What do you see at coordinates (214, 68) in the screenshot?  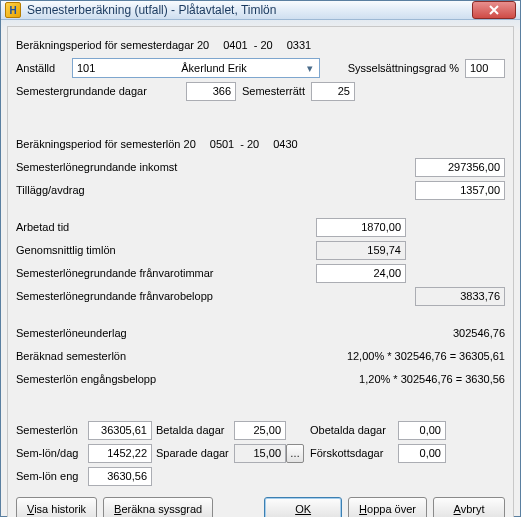 I see `employee-name: Åkerlund Erik` at bounding box center [214, 68].